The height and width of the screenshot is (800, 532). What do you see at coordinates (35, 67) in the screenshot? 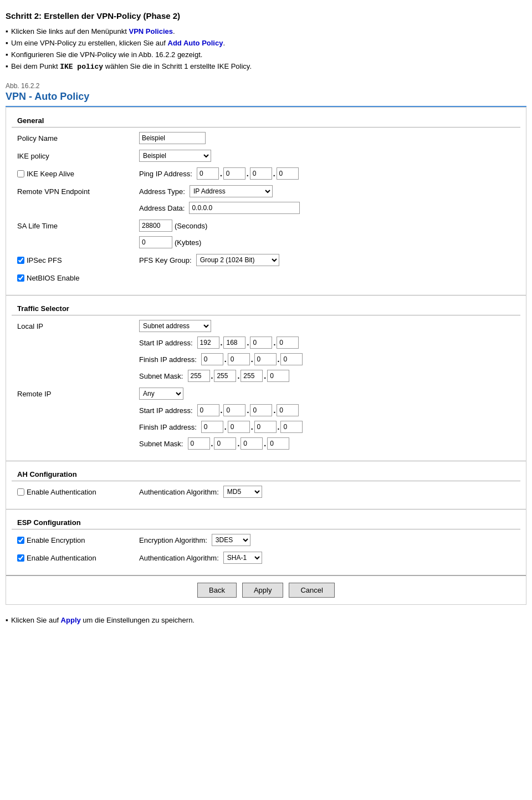
I see `intro-step-4-pre: Bei dem Punkt` at bounding box center [35, 67].